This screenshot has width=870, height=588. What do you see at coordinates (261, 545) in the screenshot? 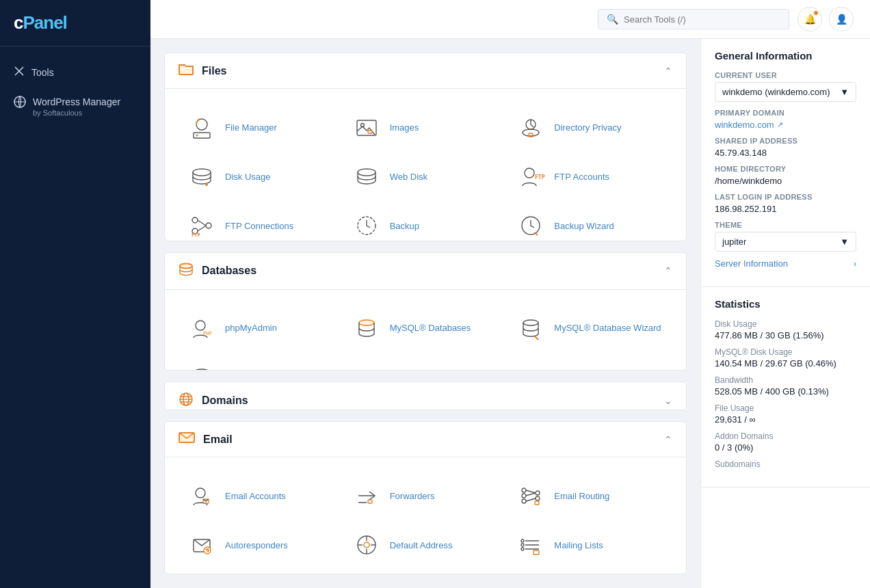
I see `autoresponders-item: Autoresponders` at bounding box center [261, 545].